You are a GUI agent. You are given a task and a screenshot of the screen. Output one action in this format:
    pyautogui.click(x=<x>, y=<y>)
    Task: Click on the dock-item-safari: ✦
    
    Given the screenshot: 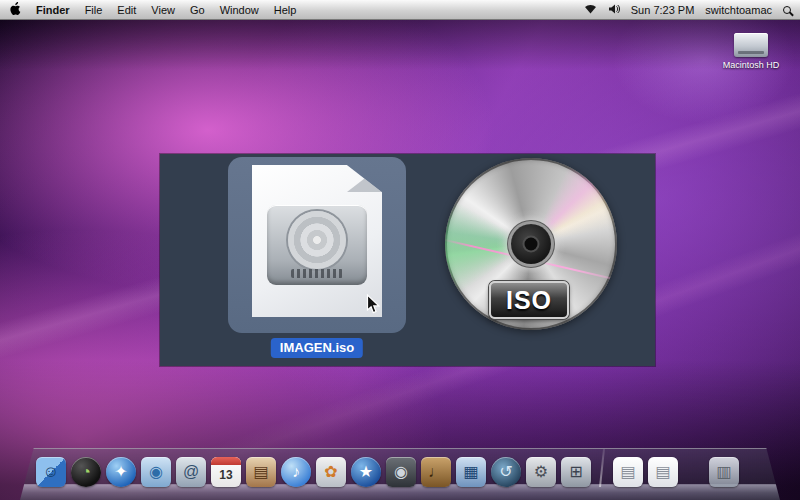 What is the action you would take?
    pyautogui.click(x=121, y=472)
    